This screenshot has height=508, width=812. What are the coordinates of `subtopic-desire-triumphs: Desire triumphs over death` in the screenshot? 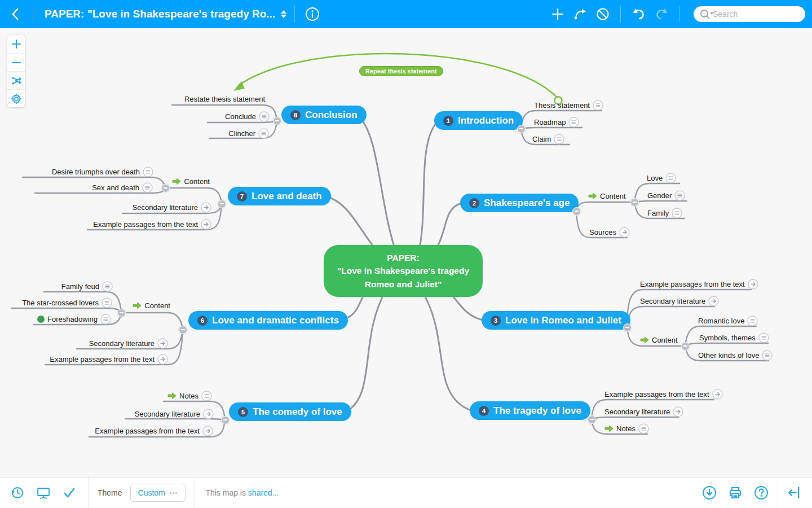 It's located at (103, 172).